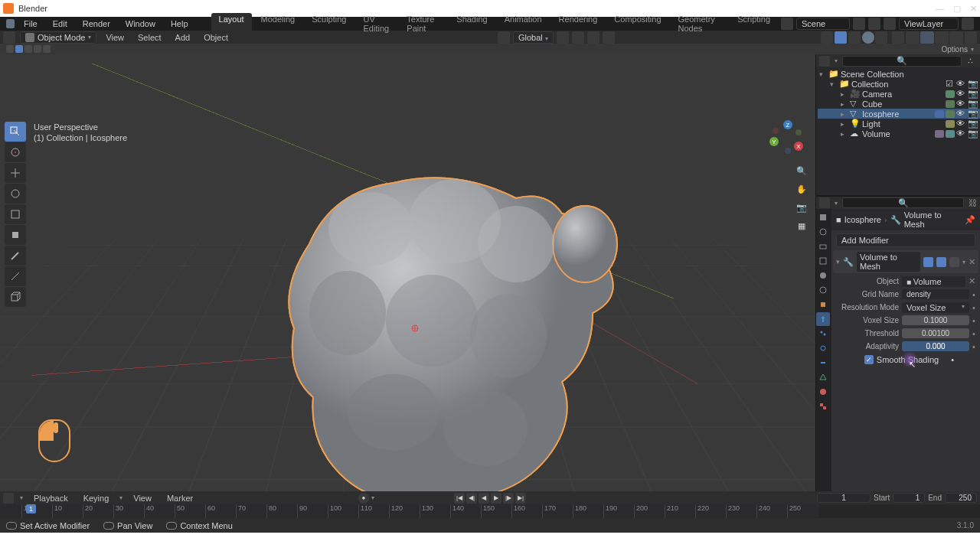  I want to click on scene-browse-icon, so click(787, 24).